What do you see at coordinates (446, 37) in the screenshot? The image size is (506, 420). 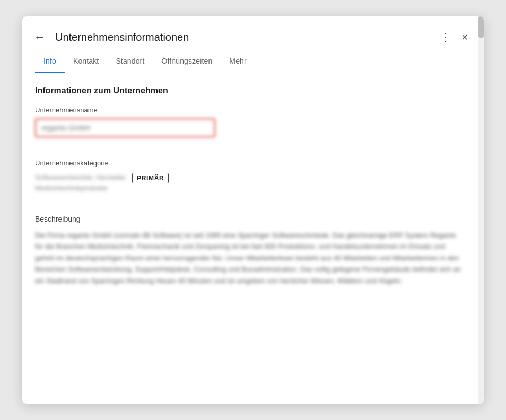 I see `more-button: ⋮` at bounding box center [446, 37].